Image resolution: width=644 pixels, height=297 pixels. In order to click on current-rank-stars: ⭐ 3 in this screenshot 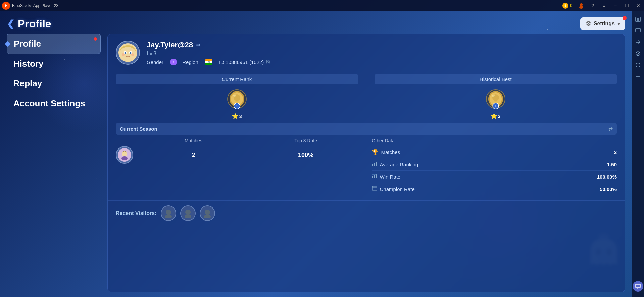, I will do `click(237, 116)`.